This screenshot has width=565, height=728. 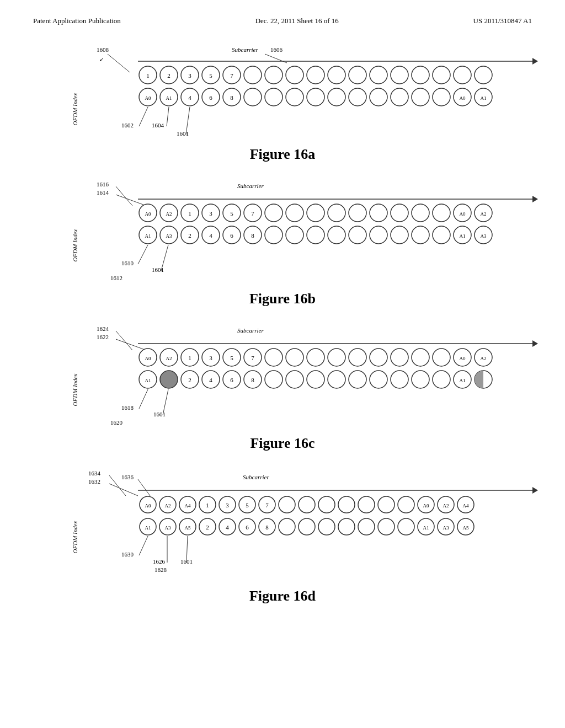 I want to click on svg-text: A2, so click(x=483, y=358).